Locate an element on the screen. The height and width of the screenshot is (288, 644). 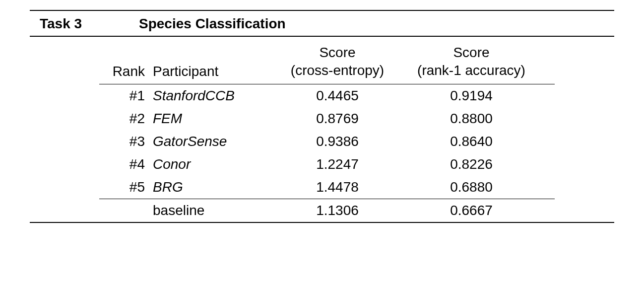
header-score2-top: Score is located at coordinates (471, 53).